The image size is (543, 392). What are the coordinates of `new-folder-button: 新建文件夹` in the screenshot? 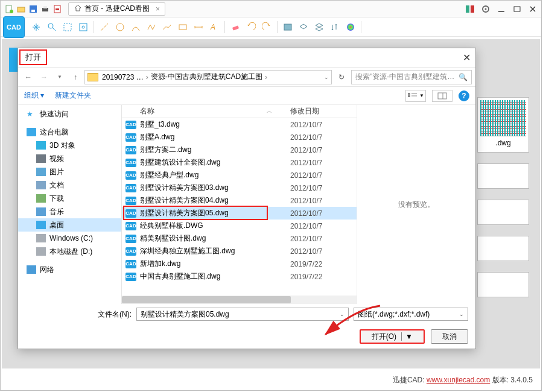 It's located at (73, 95).